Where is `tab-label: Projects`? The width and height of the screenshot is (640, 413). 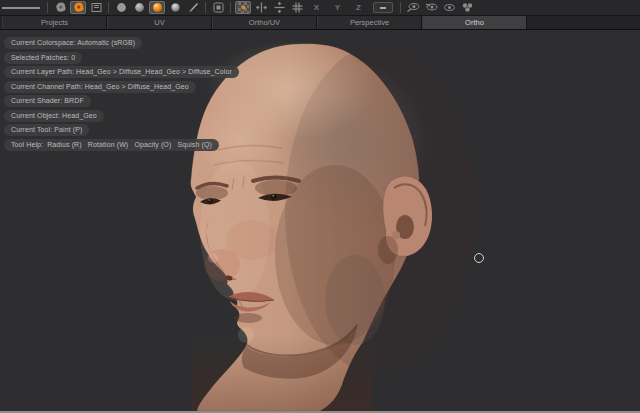
tab-label: Projects is located at coordinates (54, 22).